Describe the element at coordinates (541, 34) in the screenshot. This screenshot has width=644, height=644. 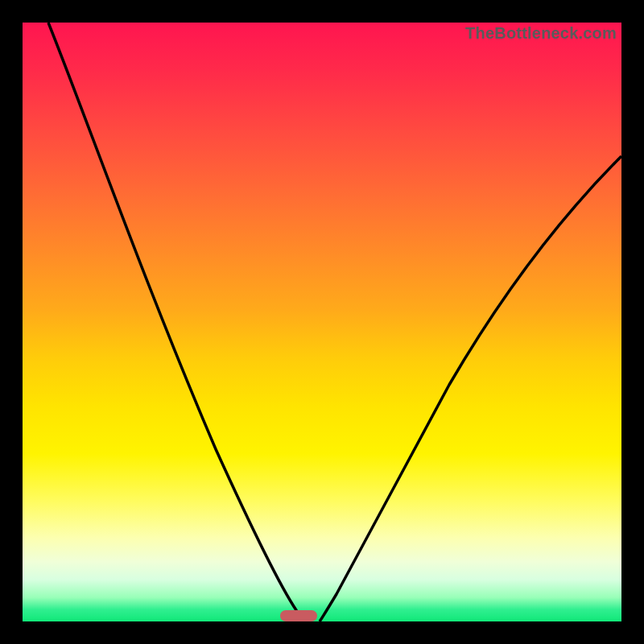
I see `watermark-text: TheBottleneck.com` at that location.